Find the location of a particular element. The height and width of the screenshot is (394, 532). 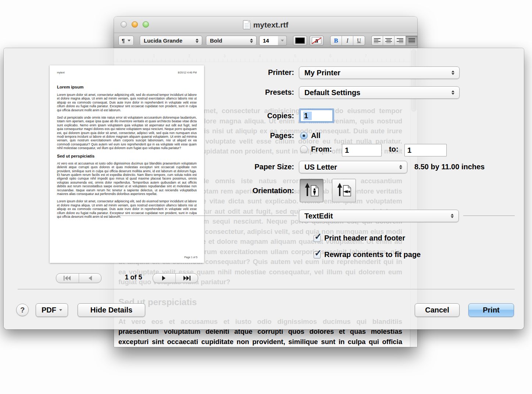

preview-page-footer: Page 1 of 5 is located at coordinates (191, 257).